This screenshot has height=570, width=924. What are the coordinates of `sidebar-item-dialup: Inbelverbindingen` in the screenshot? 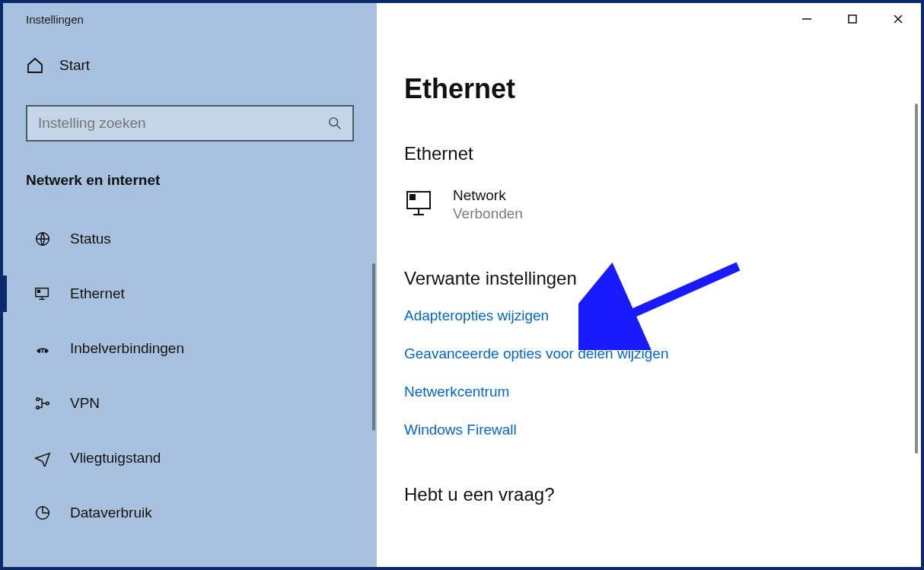 It's located at (190, 349).